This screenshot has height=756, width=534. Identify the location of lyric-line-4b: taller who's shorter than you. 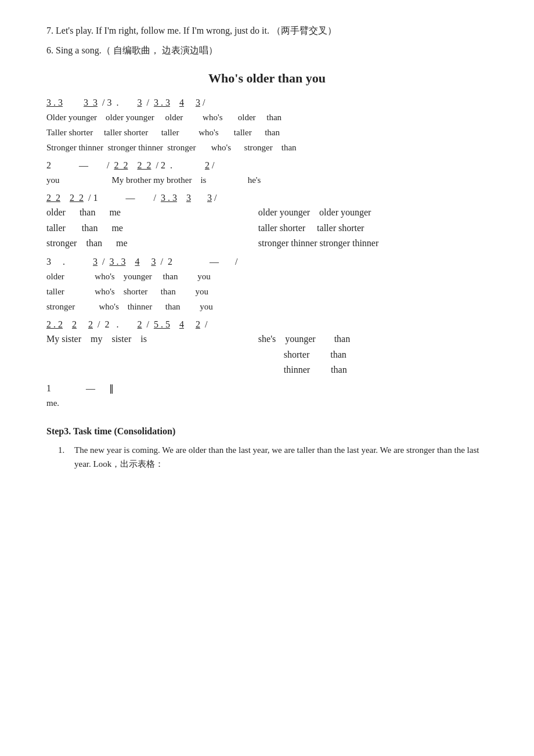
(267, 291).